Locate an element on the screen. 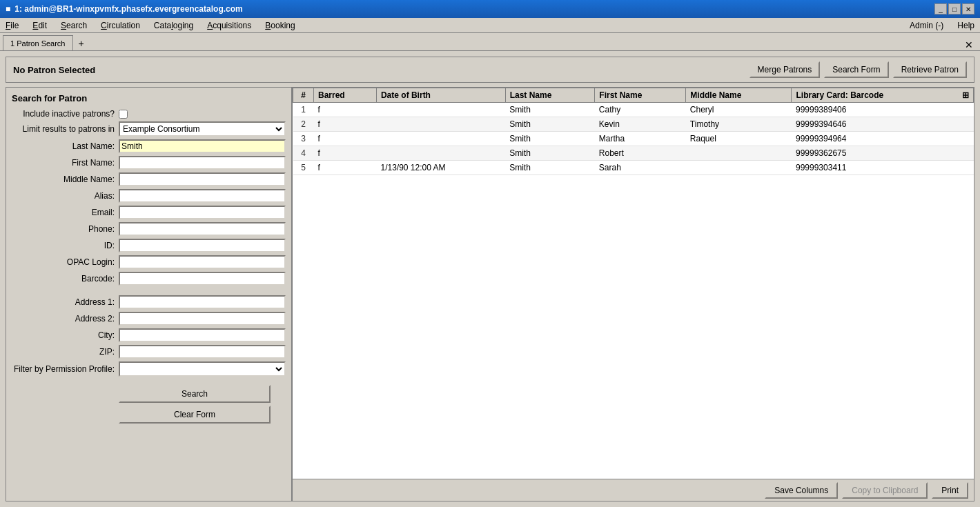 The height and width of the screenshot is (507, 980). email-row: Email: is located at coordinates (149, 212).